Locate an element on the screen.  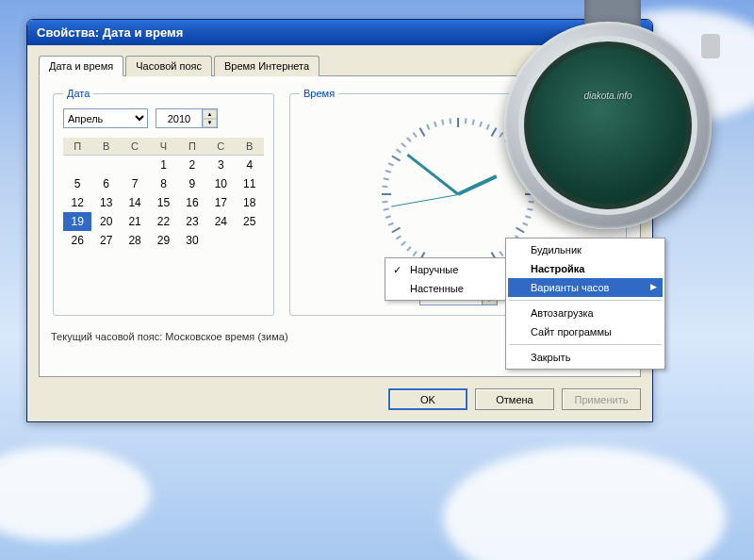
calendar-day: 25 is located at coordinates (250, 222).